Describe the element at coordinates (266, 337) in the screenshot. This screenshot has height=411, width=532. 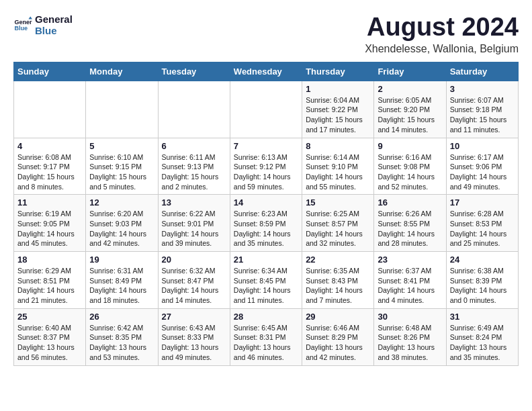
I see `calendar-cell: 28Sunrise: 6:45 AM Sunset: 8:31 PM Dayli…` at that location.